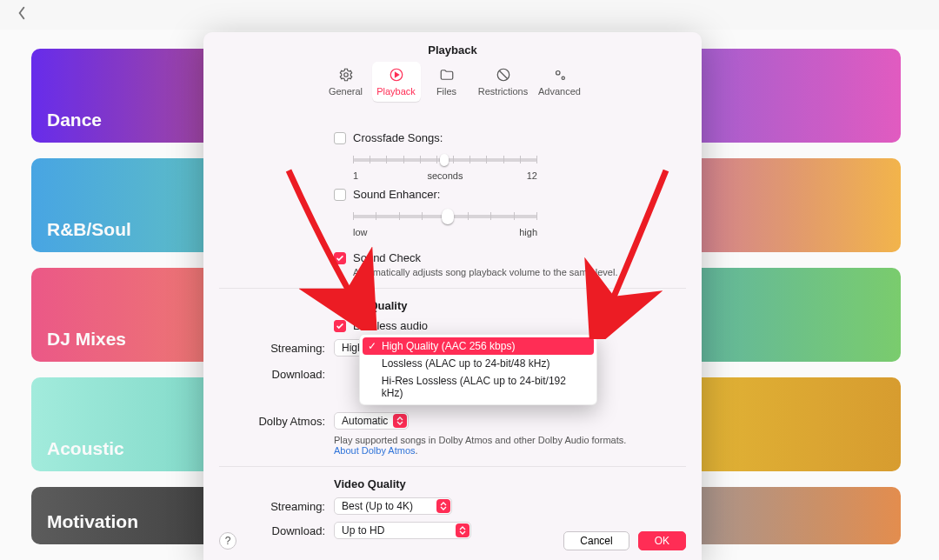 The height and width of the screenshot is (560, 939). What do you see at coordinates (449, 346) in the screenshot?
I see `option-label: High Quality (AAC 256 kbps)` at bounding box center [449, 346].